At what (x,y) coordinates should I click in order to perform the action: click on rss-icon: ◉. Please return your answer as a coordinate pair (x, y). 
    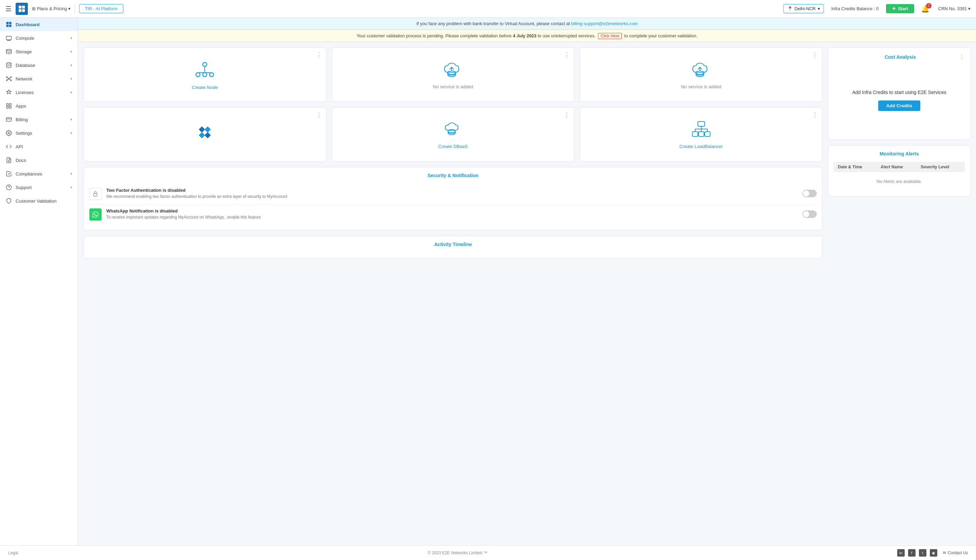
    Looking at the image, I should click on (934, 553).